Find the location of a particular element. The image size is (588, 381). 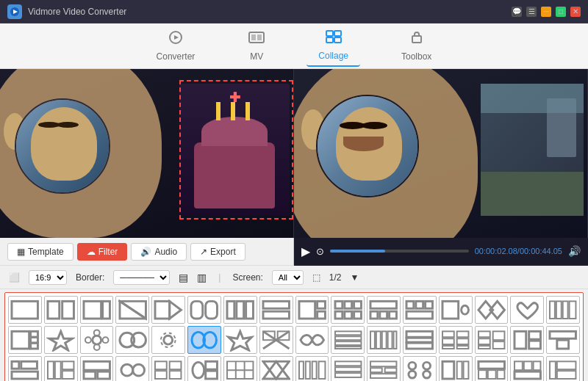

export-toolbar-btn: ↗ Export is located at coordinates (218, 252).